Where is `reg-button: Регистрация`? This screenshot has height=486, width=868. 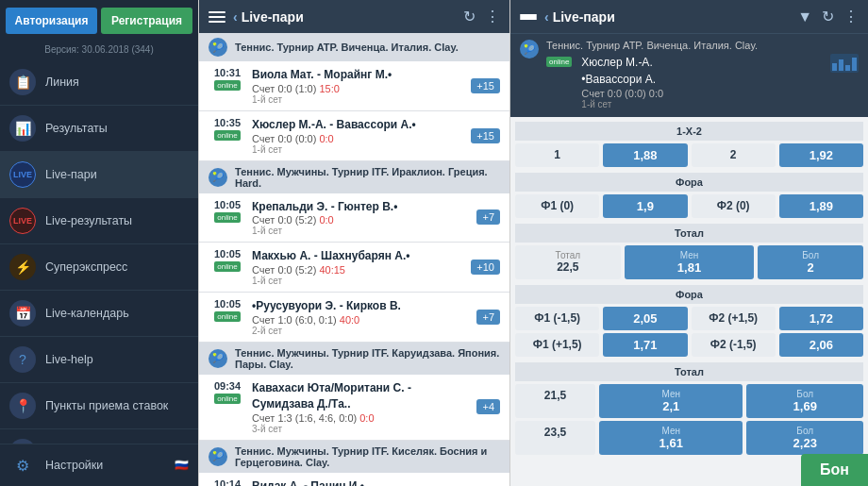 reg-button: Регистрация is located at coordinates (147, 21).